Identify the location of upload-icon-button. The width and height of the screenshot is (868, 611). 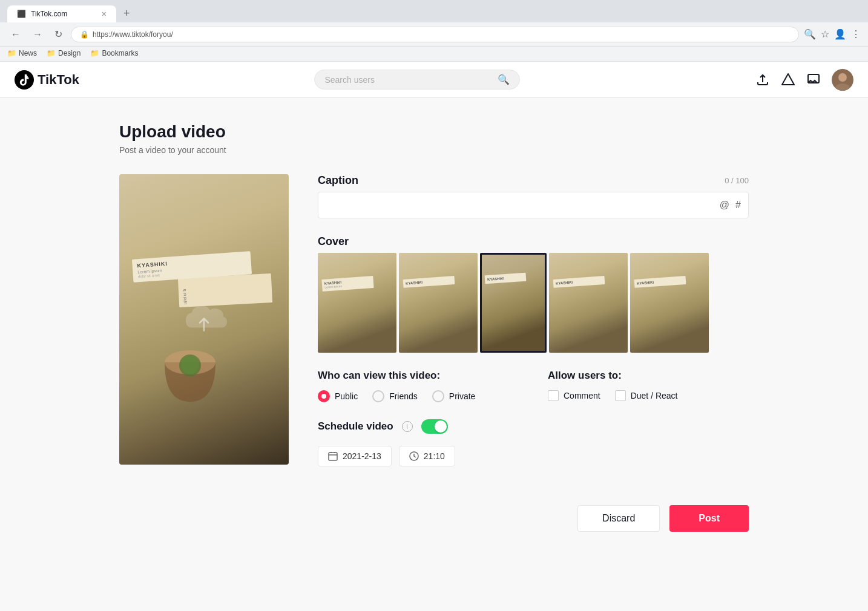
(763, 80).